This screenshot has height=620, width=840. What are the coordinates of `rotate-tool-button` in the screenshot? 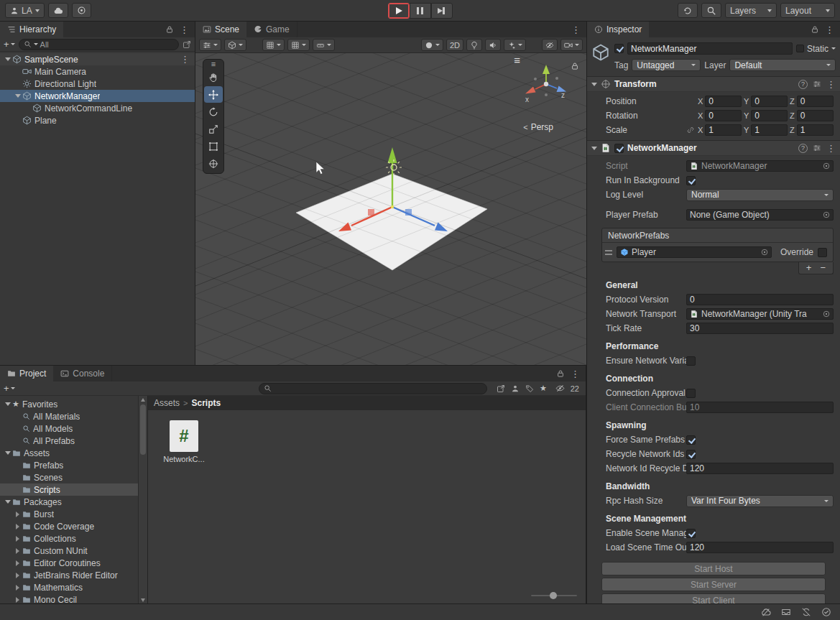 It's located at (213, 112).